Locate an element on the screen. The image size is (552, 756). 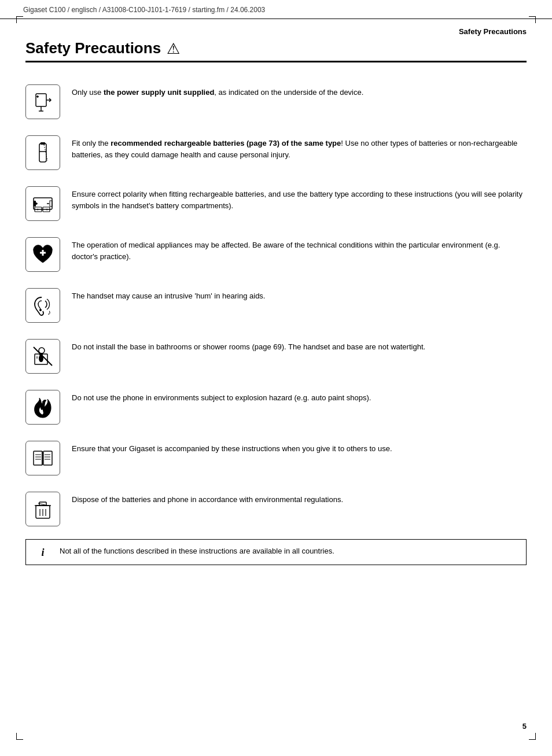
page-number: 5 is located at coordinates (524, 727).